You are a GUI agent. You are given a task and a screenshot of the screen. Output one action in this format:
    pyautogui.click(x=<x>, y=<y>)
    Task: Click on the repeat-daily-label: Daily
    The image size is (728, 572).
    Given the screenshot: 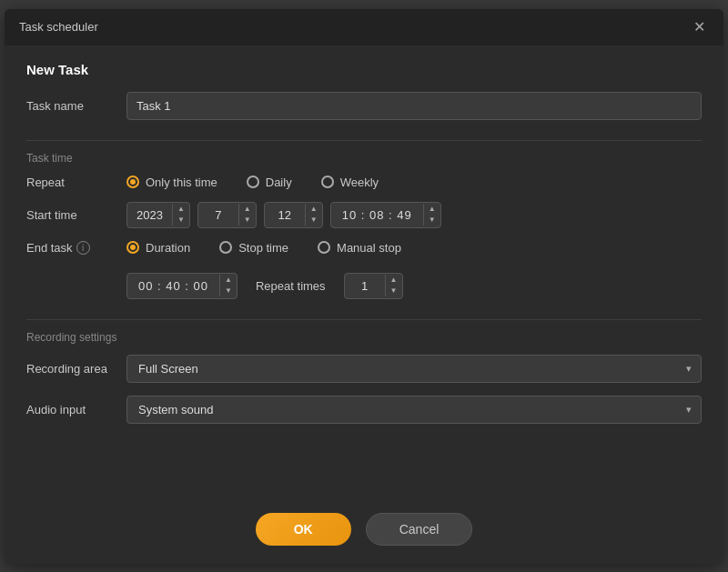 What is the action you would take?
    pyautogui.click(x=278, y=182)
    